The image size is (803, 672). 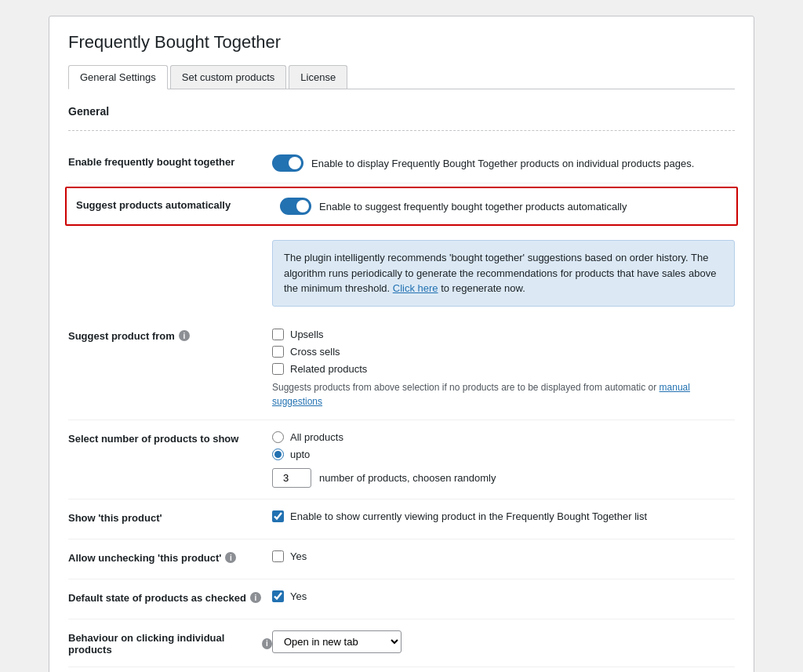 What do you see at coordinates (278, 557) in the screenshot?
I see `checkbox-allow-unchecking-input` at bounding box center [278, 557].